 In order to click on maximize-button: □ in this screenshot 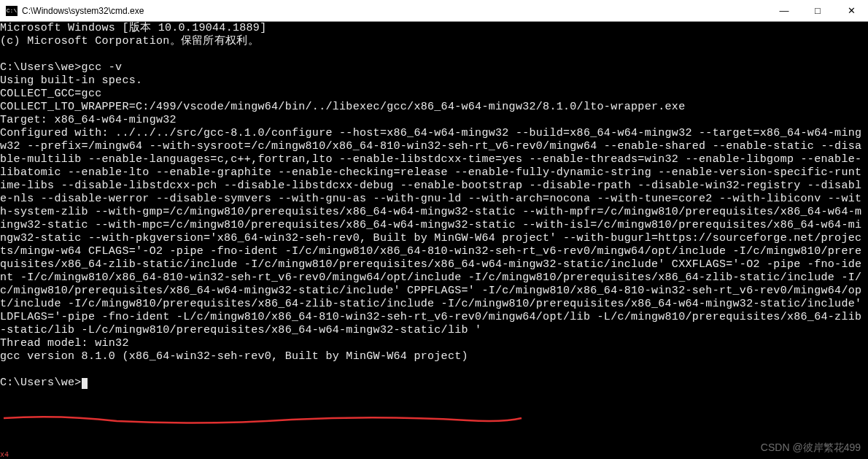, I will do `click(818, 10)`.